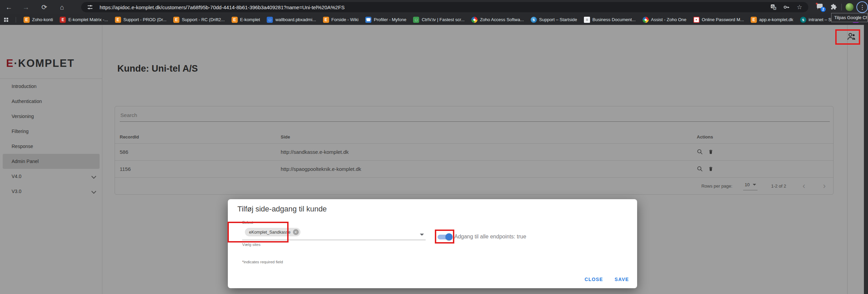  What do you see at coordinates (38, 20) in the screenshot?
I see `bookmark-zoho-konti: EZoho-konti` at bounding box center [38, 20].